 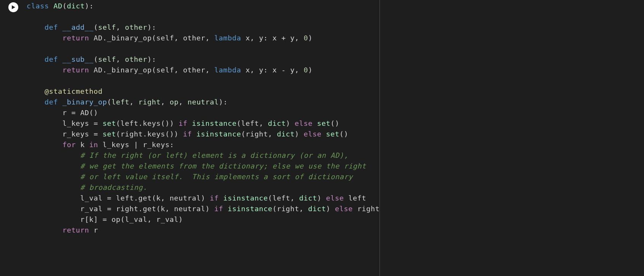 What do you see at coordinates (38, 6) in the screenshot?
I see `keyword-class: class` at bounding box center [38, 6].